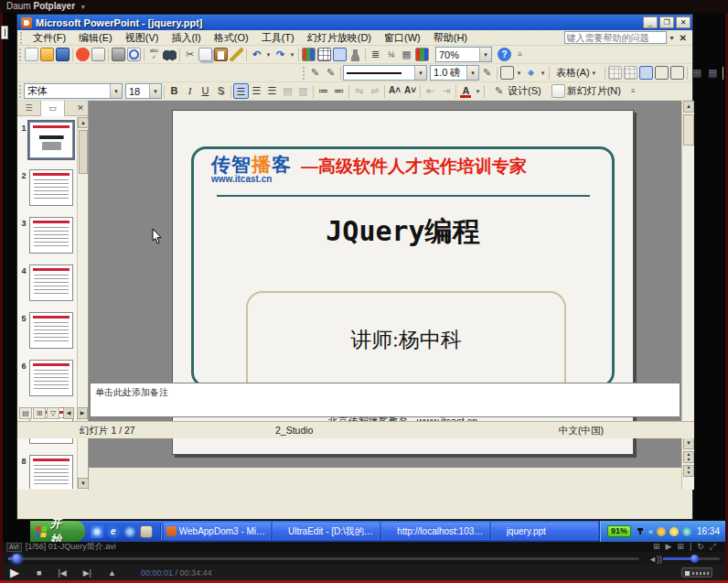 This screenshot has height=583, width=728. I want to click on merge-cells-icon, so click(615, 73).